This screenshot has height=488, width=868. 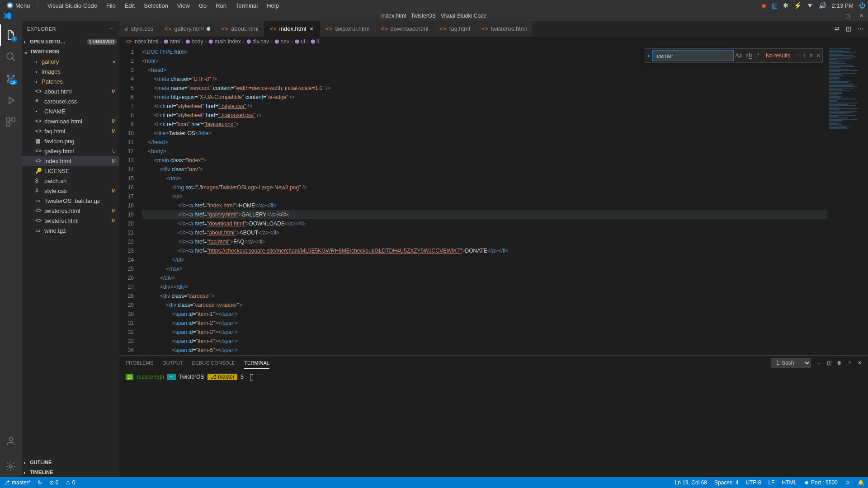 What do you see at coordinates (848, 201) in the screenshot?
I see `minimap` at bounding box center [848, 201].